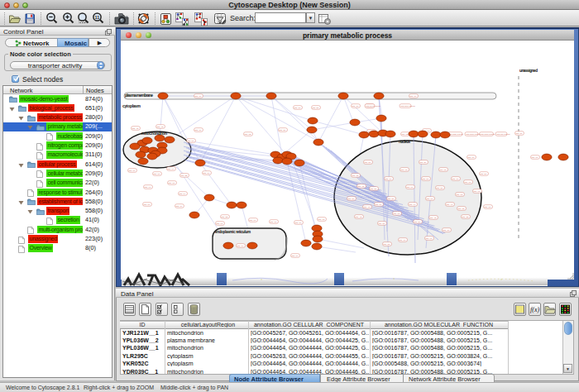 The height and width of the screenshot is (392, 579). What do you see at coordinates (450, 205) in the screenshot?
I see `svg-text: GO~47` at bounding box center [450, 205].